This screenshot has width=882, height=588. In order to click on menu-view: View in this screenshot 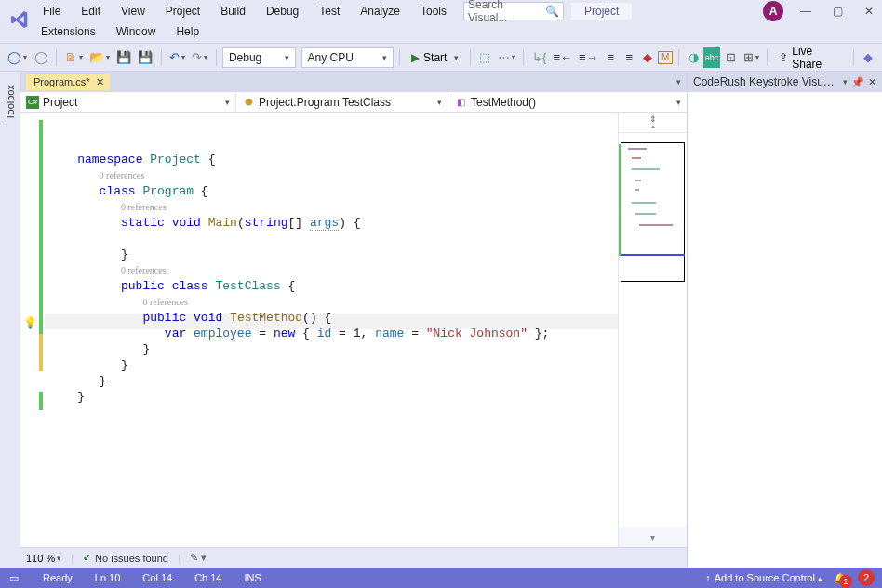, I will do `click(133, 11)`.